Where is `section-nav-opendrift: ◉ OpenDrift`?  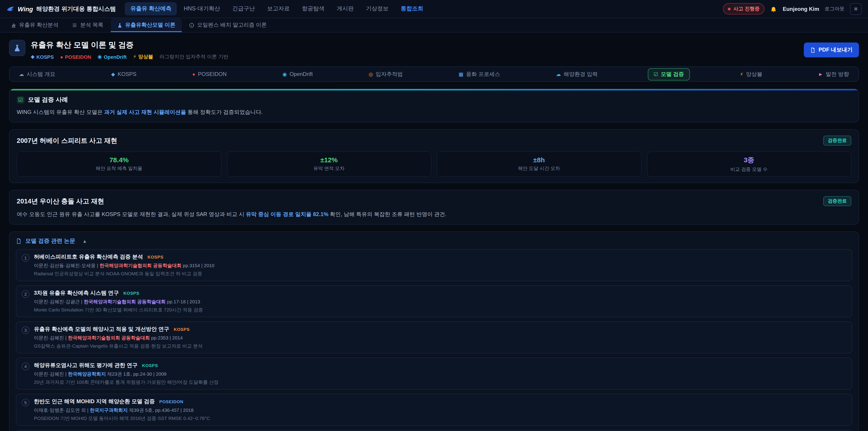 section-nav-opendrift: ◉ OpenDrift is located at coordinates (298, 74).